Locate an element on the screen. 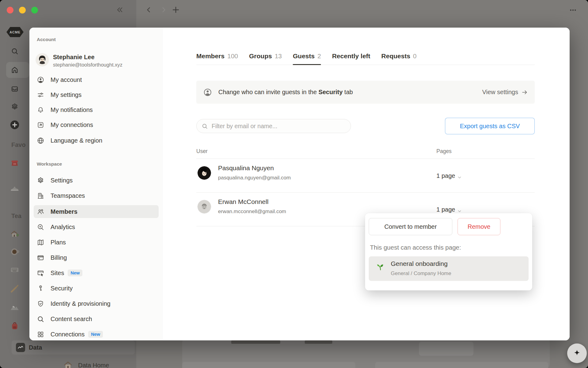  sidebar-item-plans: Plans is located at coordinates (96, 242).